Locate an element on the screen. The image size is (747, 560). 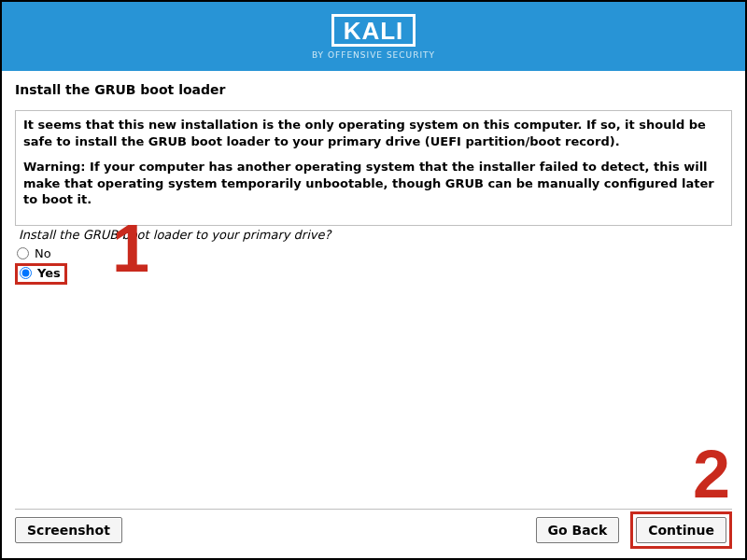
radio-no-input is located at coordinates (22, 254).